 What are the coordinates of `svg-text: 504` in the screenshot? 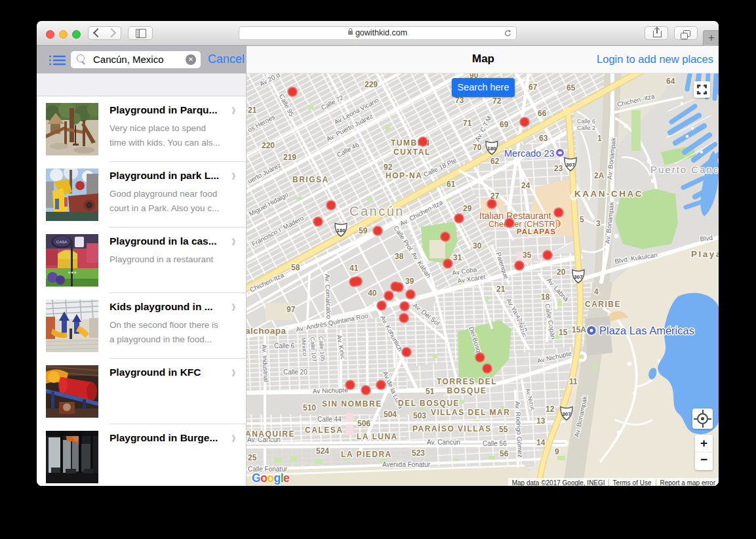 It's located at (390, 414).